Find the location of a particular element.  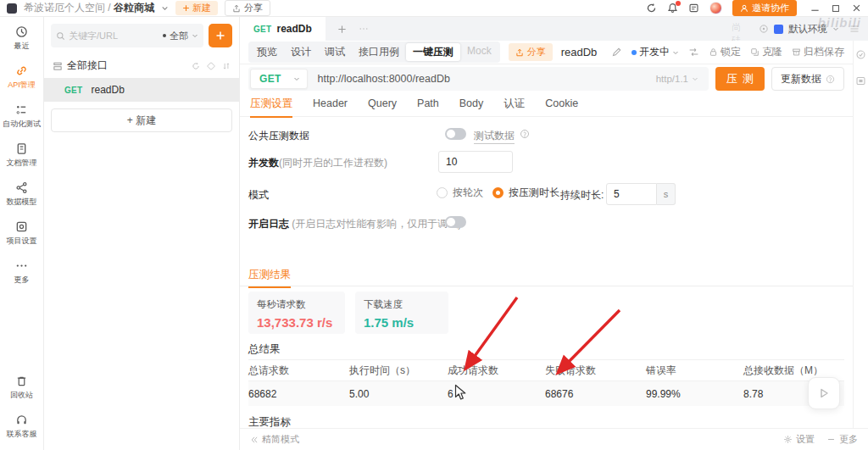

env-menu-icon is located at coordinates (854, 29).